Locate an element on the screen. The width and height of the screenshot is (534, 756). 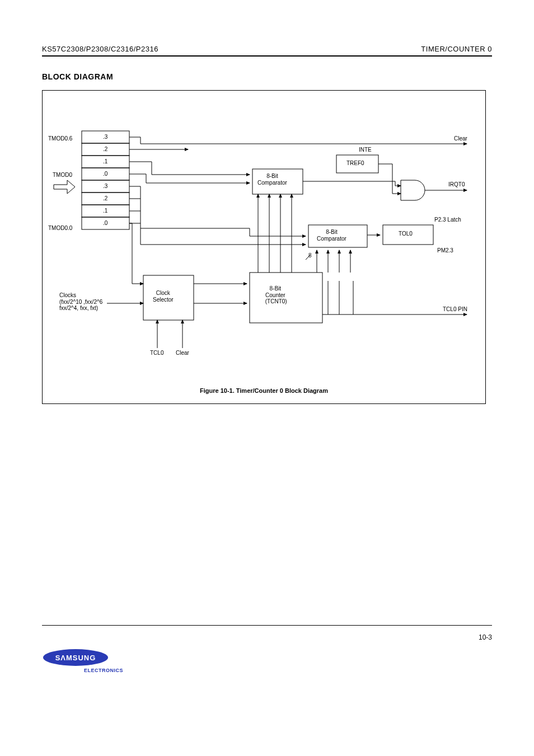
block-tol0: TOL0 is located at coordinates (405, 234).